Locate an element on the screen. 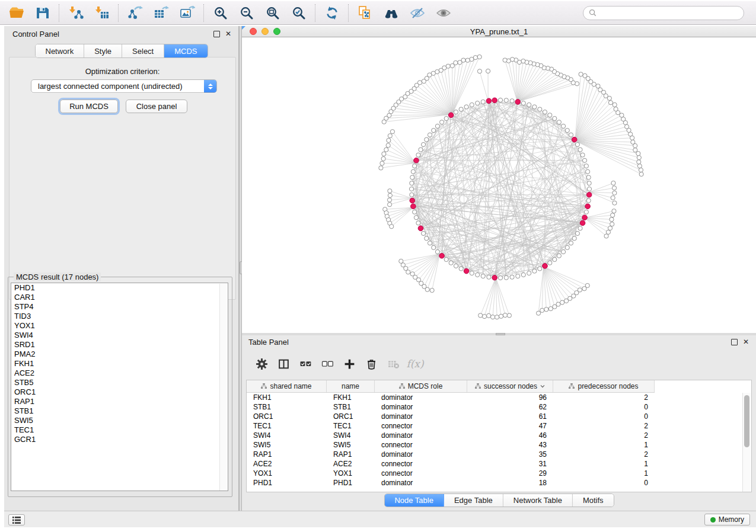  column-header-shared-name: shared name is located at coordinates (287, 386).